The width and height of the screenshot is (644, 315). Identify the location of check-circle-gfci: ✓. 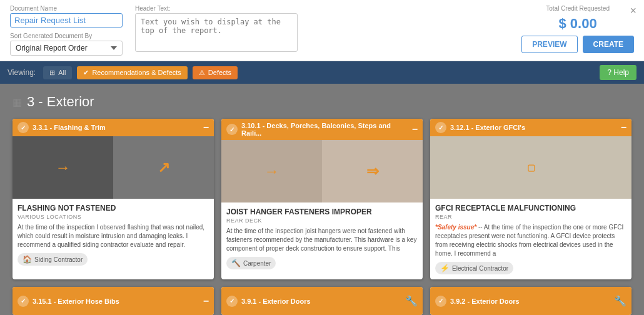
(441, 128).